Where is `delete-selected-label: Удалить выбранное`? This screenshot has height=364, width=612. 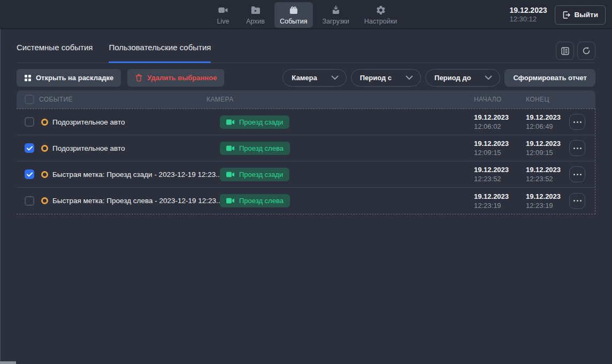
delete-selected-label: Удалить выбранное is located at coordinates (182, 78).